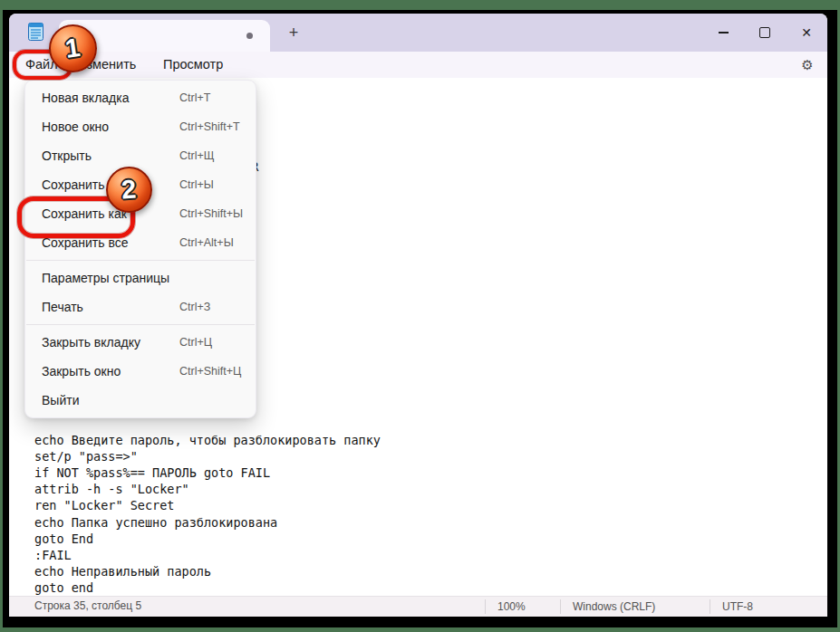 The image size is (840, 632). What do you see at coordinates (140, 307) in the screenshot?
I see `menu-item-print: Печать Ctrl+З` at bounding box center [140, 307].